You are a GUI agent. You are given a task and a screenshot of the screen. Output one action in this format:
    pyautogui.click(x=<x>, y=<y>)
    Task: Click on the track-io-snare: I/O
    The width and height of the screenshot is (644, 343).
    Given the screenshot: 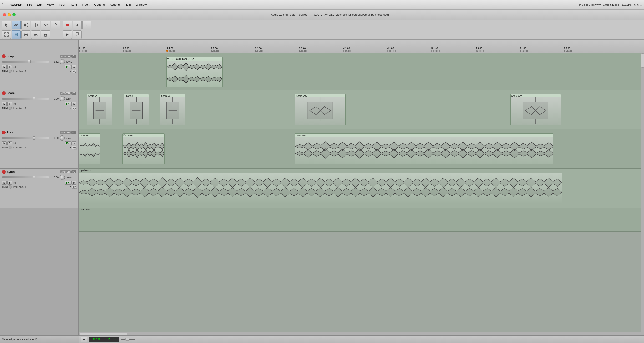 What is the action you would take?
    pyautogui.click(x=74, y=93)
    